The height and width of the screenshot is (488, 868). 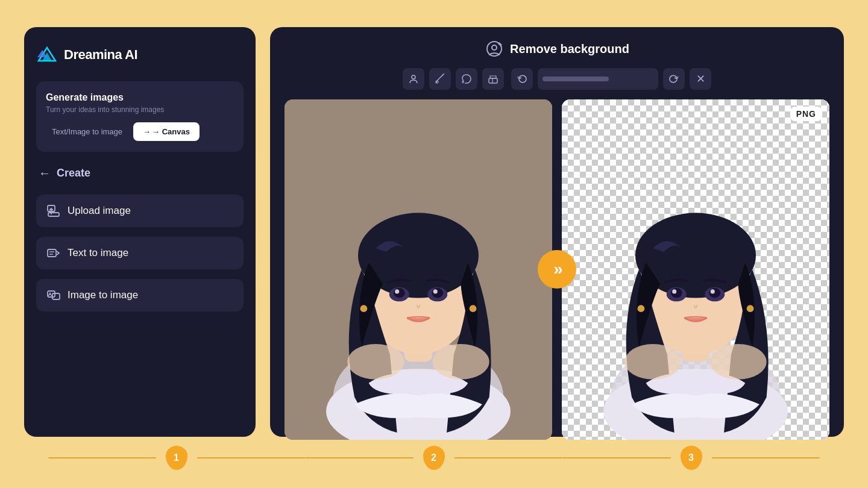 What do you see at coordinates (140, 211) in the screenshot?
I see `upload-image-item: Upload image` at bounding box center [140, 211].